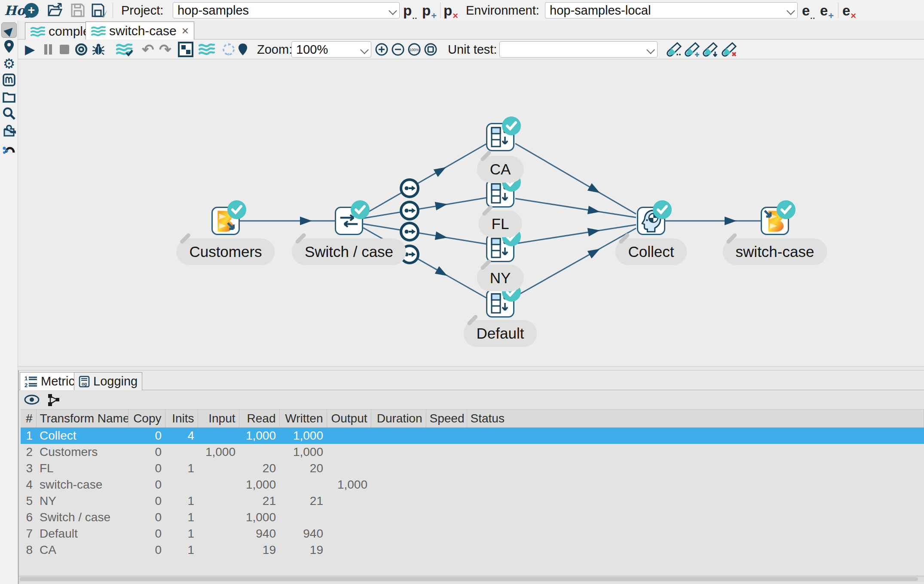 This screenshot has height=584, width=924. What do you see at coordinates (500, 248) in the screenshot?
I see `transform-node-ny: c` at bounding box center [500, 248].